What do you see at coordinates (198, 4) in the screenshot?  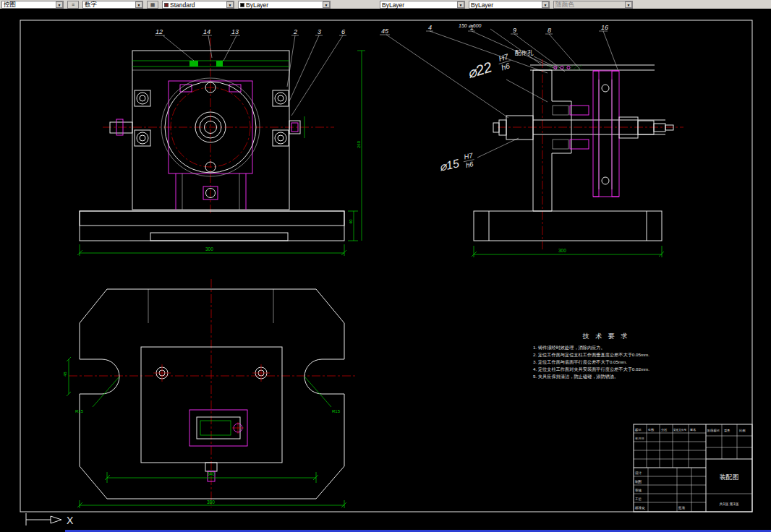 I see `dim-style-combo: Standard ▼` at bounding box center [198, 4].